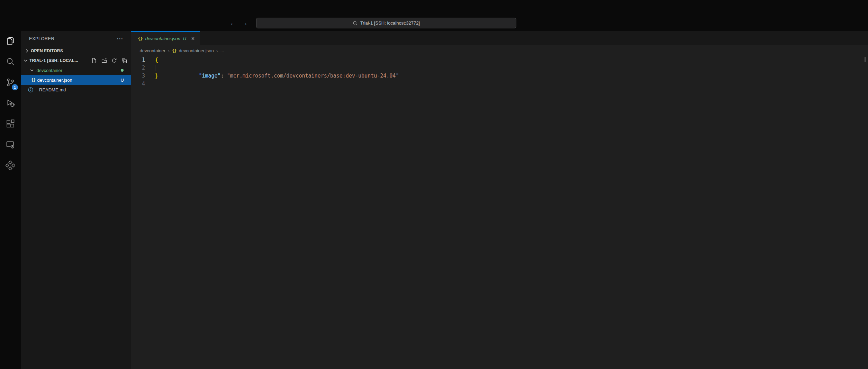 The height and width of the screenshot is (369, 868). What do you see at coordinates (163, 39) in the screenshot?
I see `tab-label: devcontainer.json` at bounding box center [163, 39].